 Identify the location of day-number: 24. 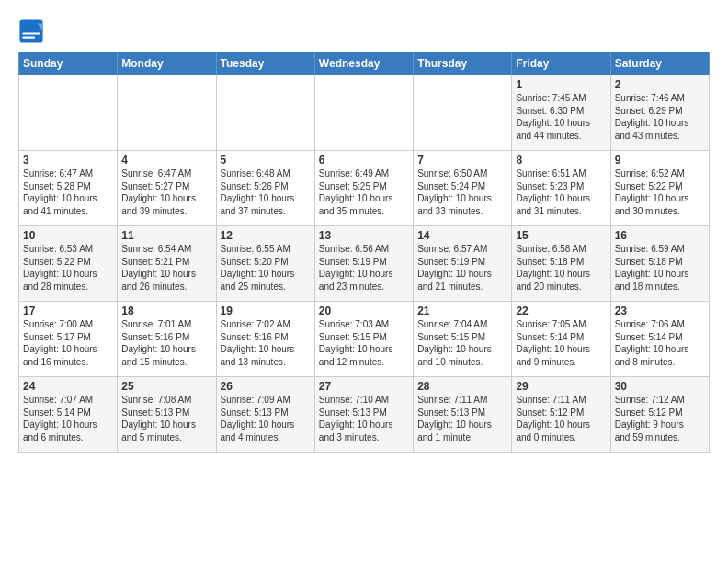
(68, 386).